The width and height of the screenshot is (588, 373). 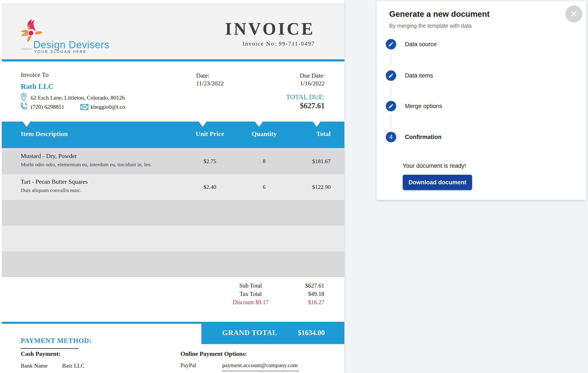 What do you see at coordinates (73, 366) in the screenshot?
I see `bank-name-value: Batz LLC` at bounding box center [73, 366].